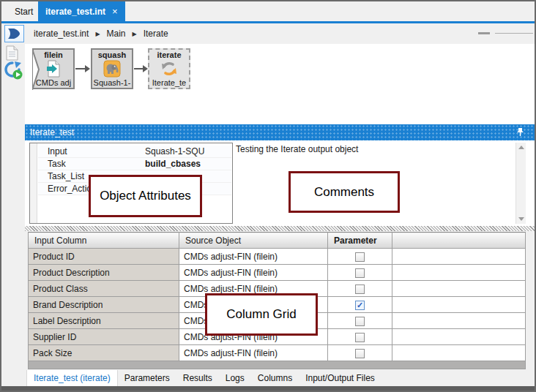 The width and height of the screenshot is (536, 392). What do you see at coordinates (344, 192) in the screenshot?
I see `annotation-label: Comments` at bounding box center [344, 192].